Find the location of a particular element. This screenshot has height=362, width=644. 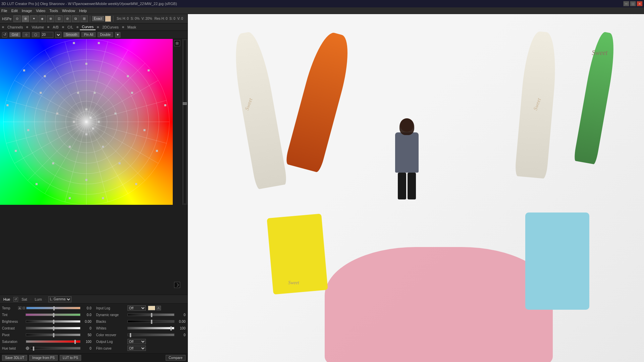

dynamic-range-row: Dynamic range 0 is located at coordinates (141, 315).